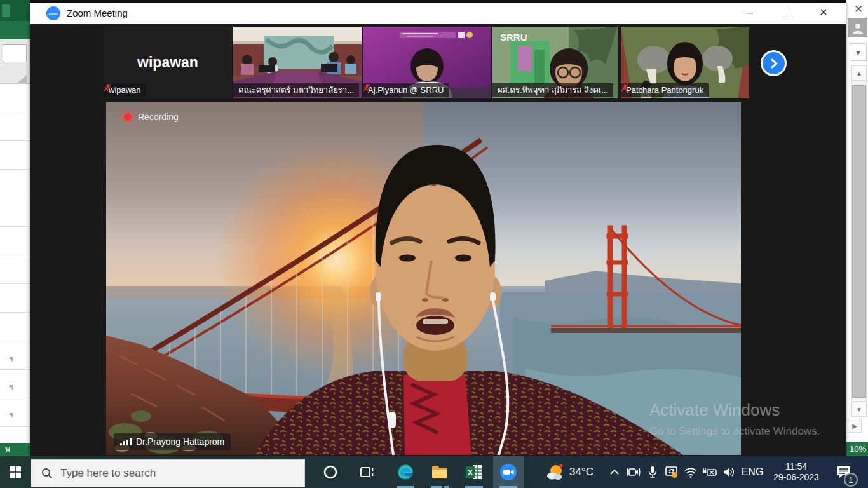  What do you see at coordinates (859, 241) in the screenshot?
I see `scrollbar-thumb` at bounding box center [859, 241].